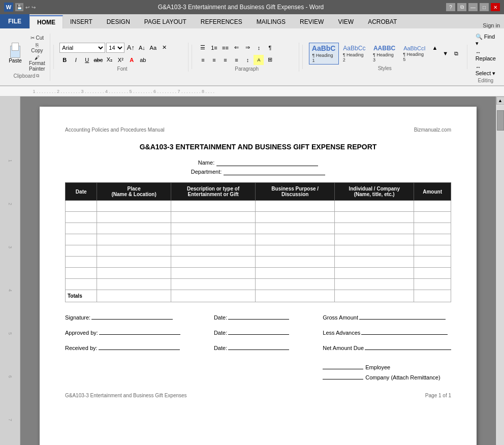 The width and height of the screenshot is (504, 445). Describe the element at coordinates (451, 7) in the screenshot. I see `help-button: ?` at that location.